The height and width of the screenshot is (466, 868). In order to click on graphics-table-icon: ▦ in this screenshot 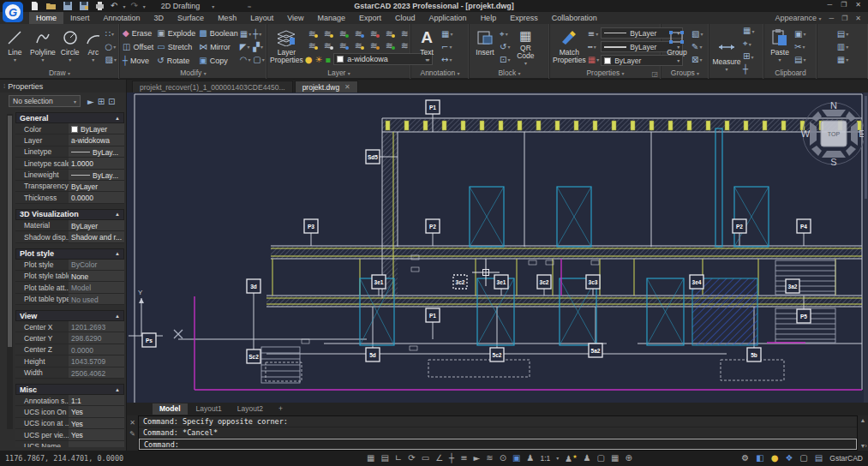, I will do `click(615, 458)`.